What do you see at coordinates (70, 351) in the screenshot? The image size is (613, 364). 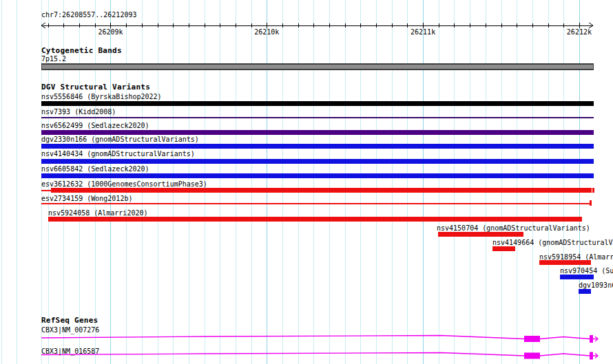 I see `gene-label: CBX3|NM_016587` at bounding box center [70, 351].